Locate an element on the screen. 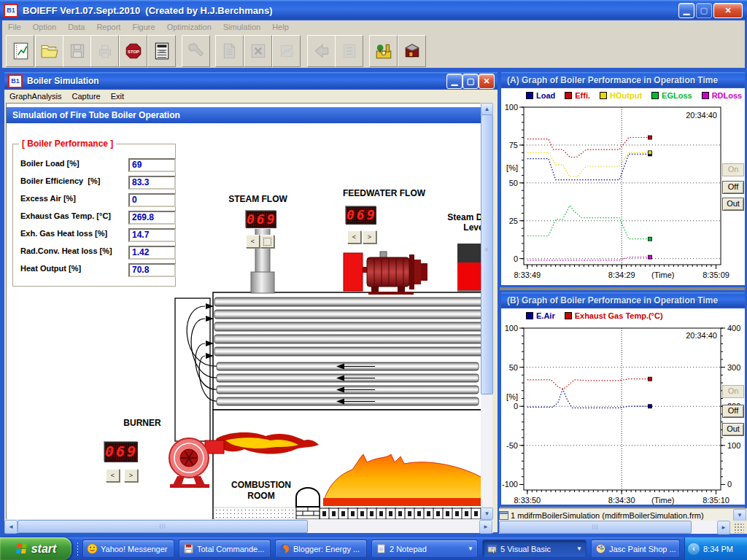 The height and width of the screenshot is (560, 747). menu-item-help: Help is located at coordinates (280, 27).